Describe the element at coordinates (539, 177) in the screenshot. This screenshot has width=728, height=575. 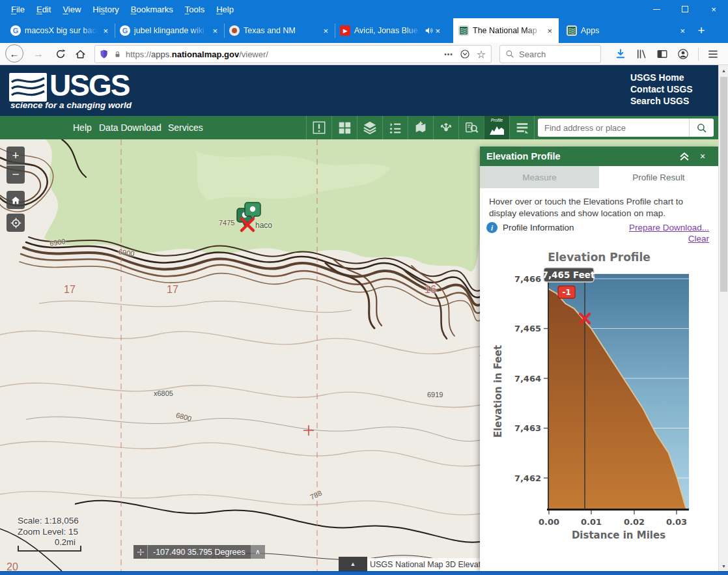
I see `tab-measure: Measure` at that location.